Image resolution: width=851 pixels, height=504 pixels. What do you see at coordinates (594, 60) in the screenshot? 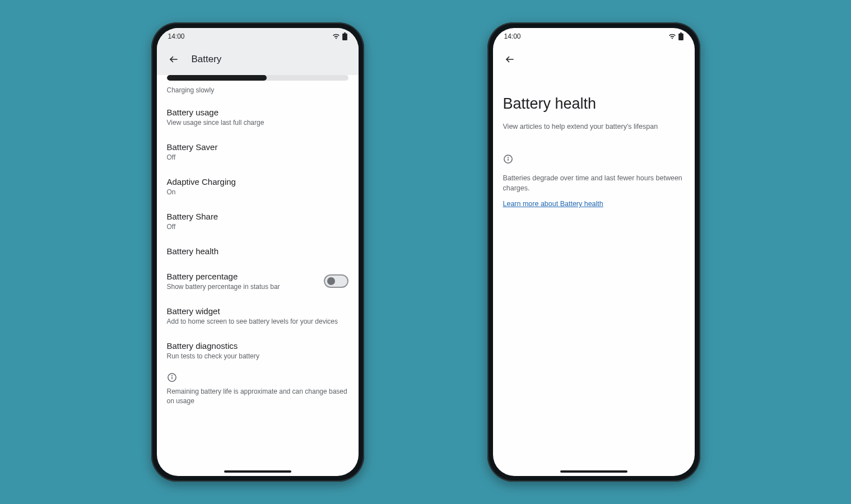
I see `app-bar` at bounding box center [594, 60].